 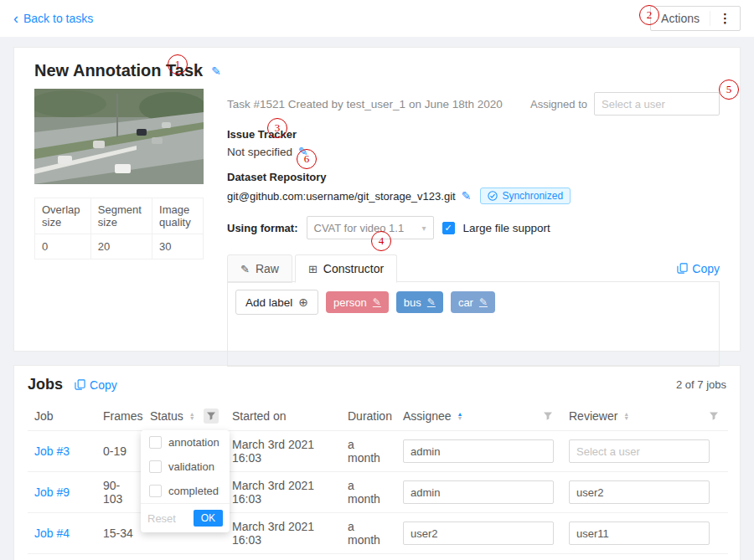 What do you see at coordinates (357, 302) in the screenshot?
I see `label-tag-person: person ✎` at bounding box center [357, 302].